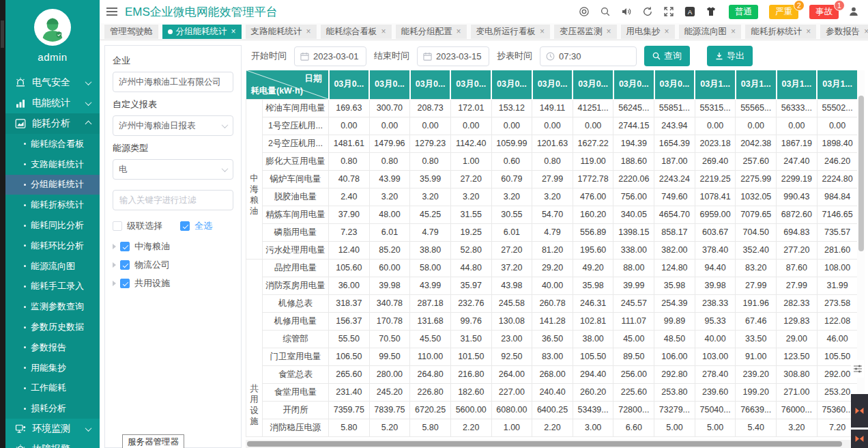  Describe the element at coordinates (153, 441) in the screenshot. I see `server-manager-window: 服务器管理器` at that location.